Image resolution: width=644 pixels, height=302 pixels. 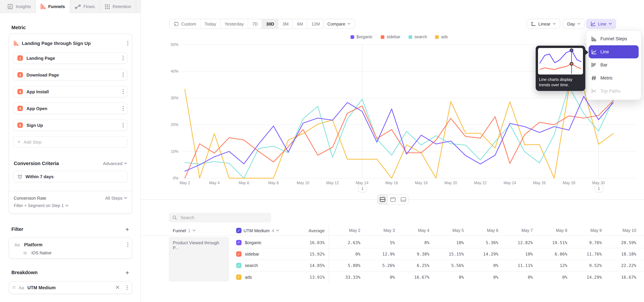 I want to click on column-header-may-8: May 8, so click(x=562, y=230).